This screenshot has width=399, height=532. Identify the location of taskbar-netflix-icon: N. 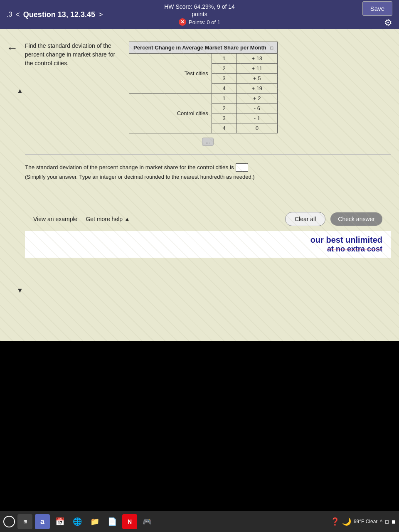
(130, 522).